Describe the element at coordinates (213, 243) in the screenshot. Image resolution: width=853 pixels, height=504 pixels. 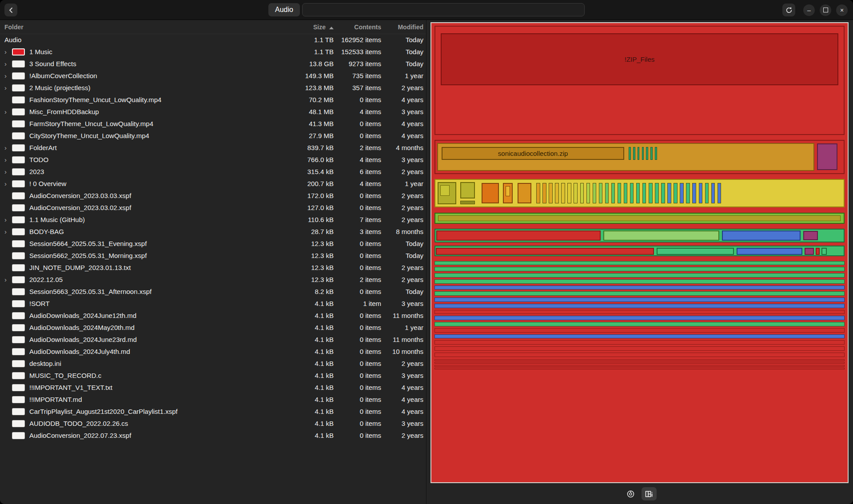
I see `table-row: Session5664_2025.05.31_Evening.xspf12.3 …` at that location.